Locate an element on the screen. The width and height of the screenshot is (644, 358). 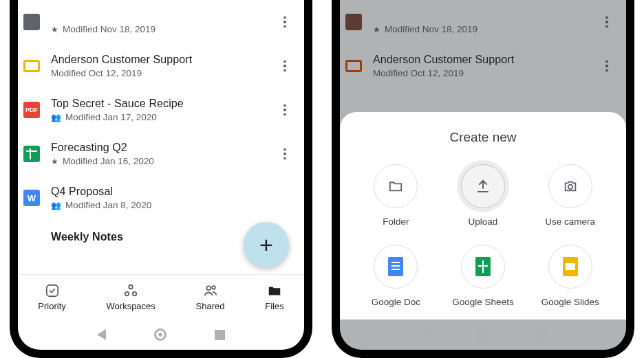
priority-icon is located at coordinates (52, 291).